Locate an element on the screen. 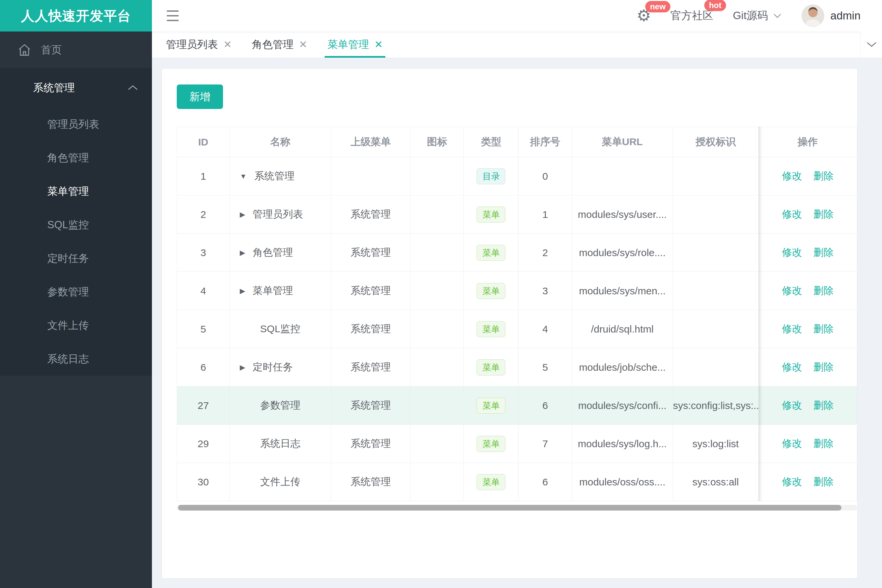 This screenshot has width=882, height=588. sidebar-item-菜单管理: 菜单管理 is located at coordinates (76, 191).